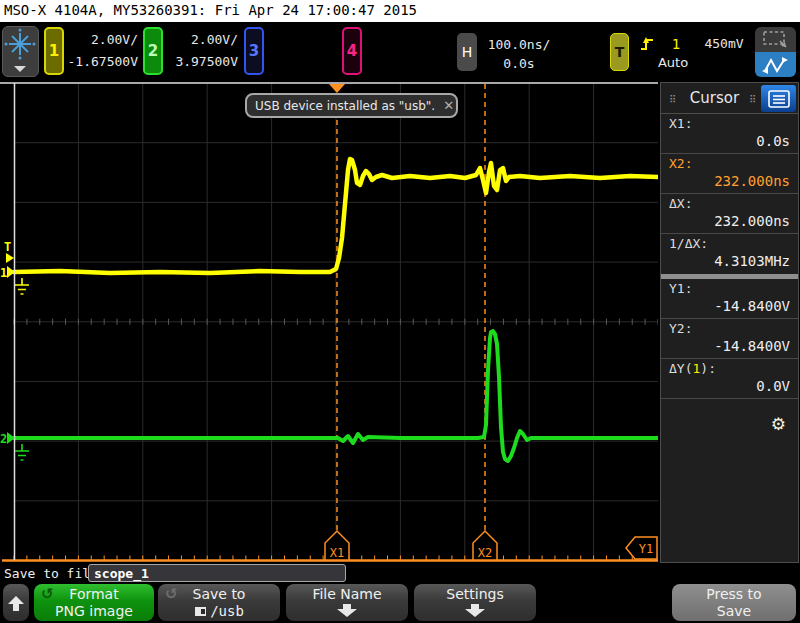  I want to click on cursor-row-x2: X2: 232.000ns, so click(730, 174).